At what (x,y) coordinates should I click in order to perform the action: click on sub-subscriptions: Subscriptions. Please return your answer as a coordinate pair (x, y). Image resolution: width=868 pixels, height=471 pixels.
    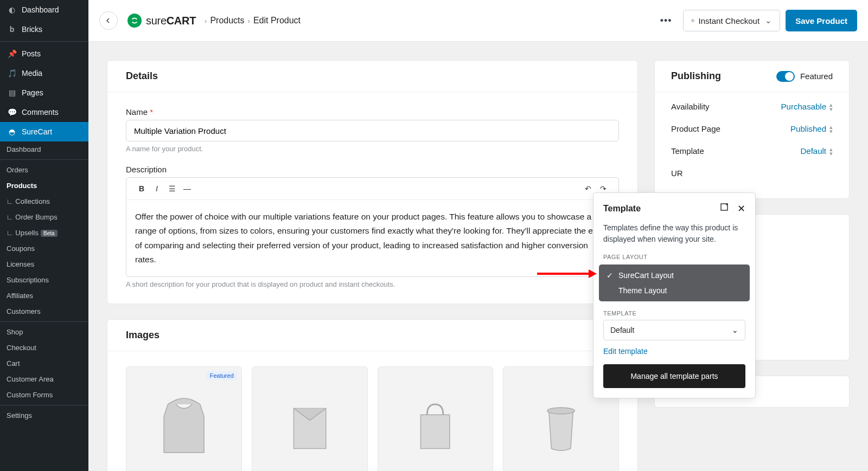
    Looking at the image, I should click on (44, 280).